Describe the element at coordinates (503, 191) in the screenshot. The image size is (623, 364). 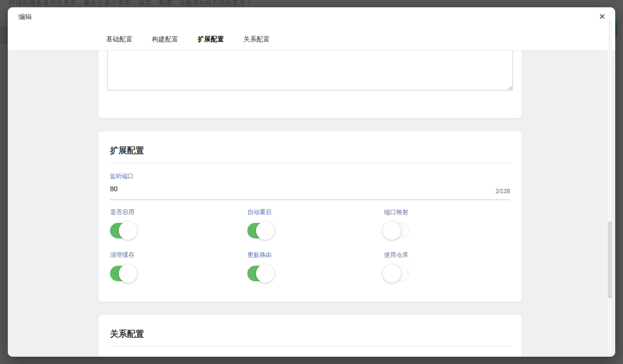
I see `char-counter: 2/128` at that location.